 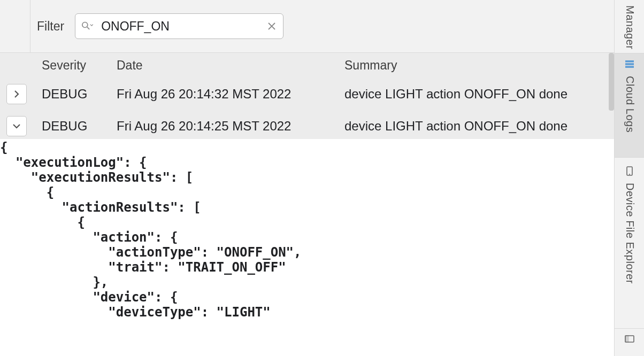 I want to click on log-table-header: Severity Date Summary, so click(x=307, y=65).